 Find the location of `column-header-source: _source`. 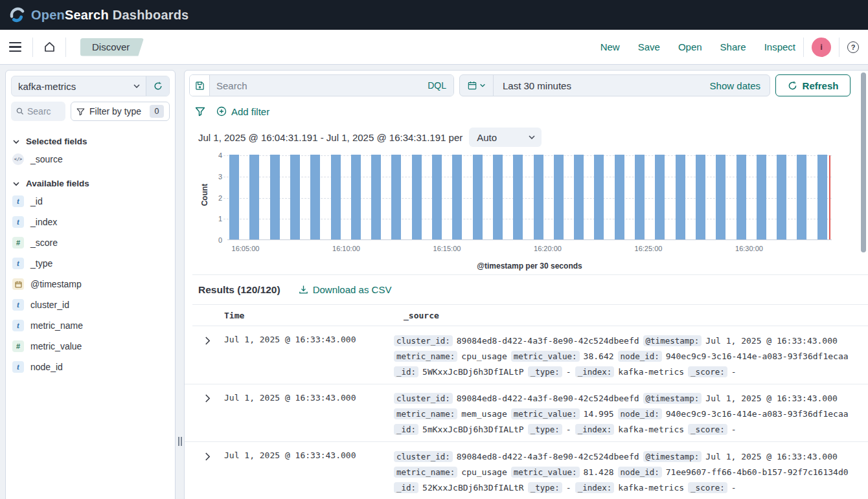

column-header-source: _source is located at coordinates (421, 316).